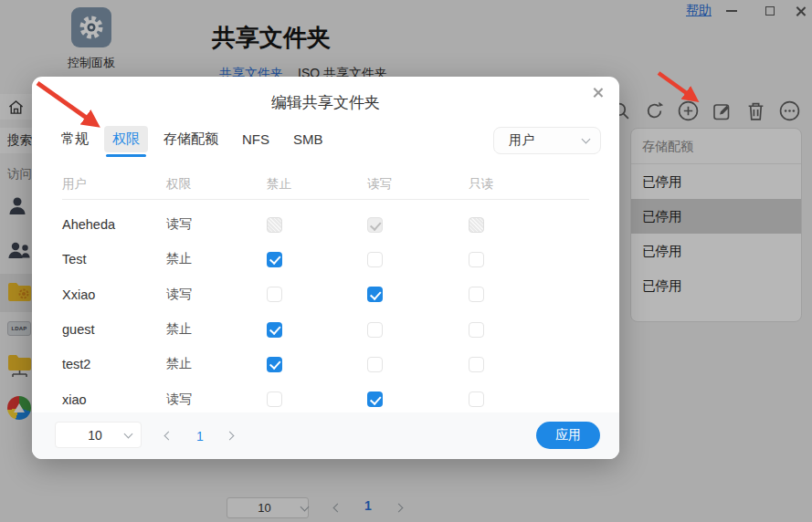  What do you see at coordinates (114, 329) in the screenshot?
I see `user-name: guest` at bounding box center [114, 329].